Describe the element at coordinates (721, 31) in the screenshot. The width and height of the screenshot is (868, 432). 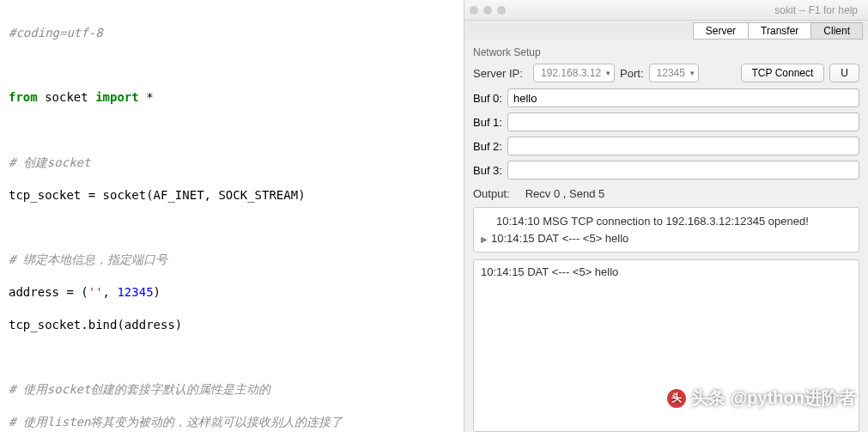
I see `tab-server: Server` at that location.